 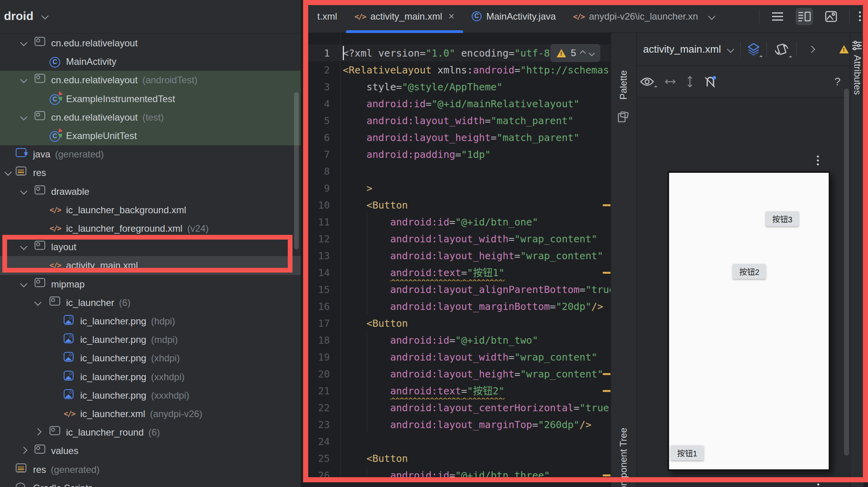 What do you see at coordinates (317, 475) in the screenshot?
I see `line-number: 26` at bounding box center [317, 475].